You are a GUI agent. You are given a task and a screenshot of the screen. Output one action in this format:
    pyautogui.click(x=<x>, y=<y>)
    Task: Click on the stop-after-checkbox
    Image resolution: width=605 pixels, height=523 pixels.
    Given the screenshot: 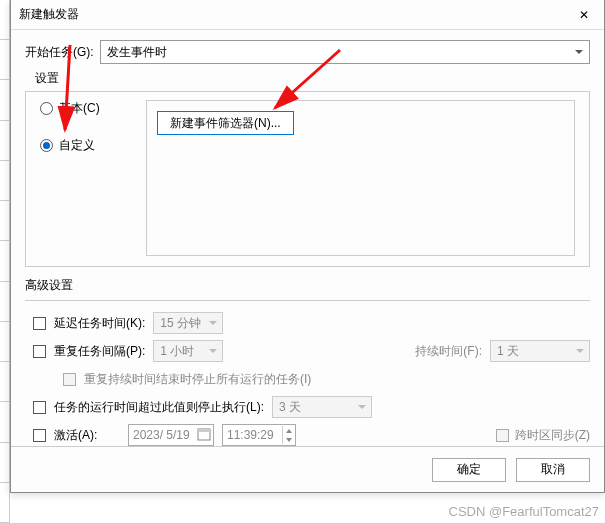 What is the action you would take?
    pyautogui.click(x=70, y=380)
    